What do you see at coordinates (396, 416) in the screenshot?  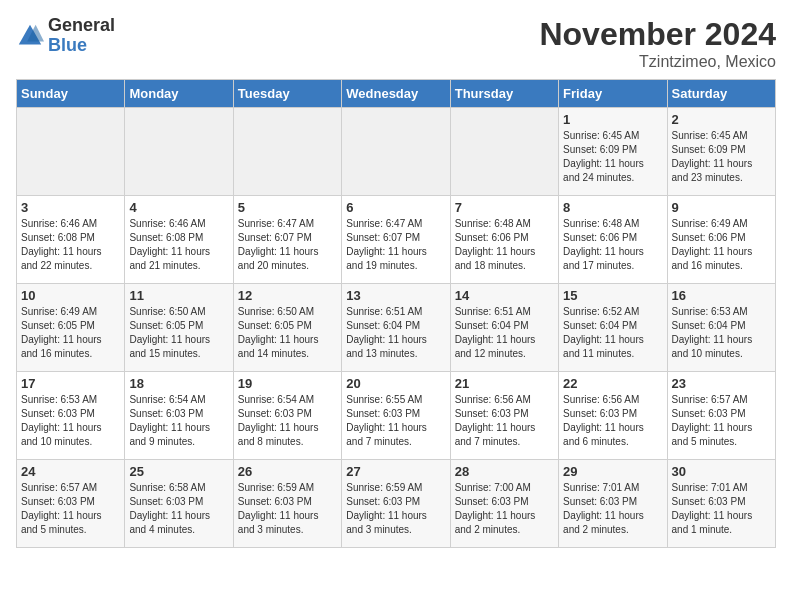 I see `calendar-cell: 20Sunrise: 6:55 AM Sunset: 6:03 PM Dayli…` at bounding box center [396, 416].